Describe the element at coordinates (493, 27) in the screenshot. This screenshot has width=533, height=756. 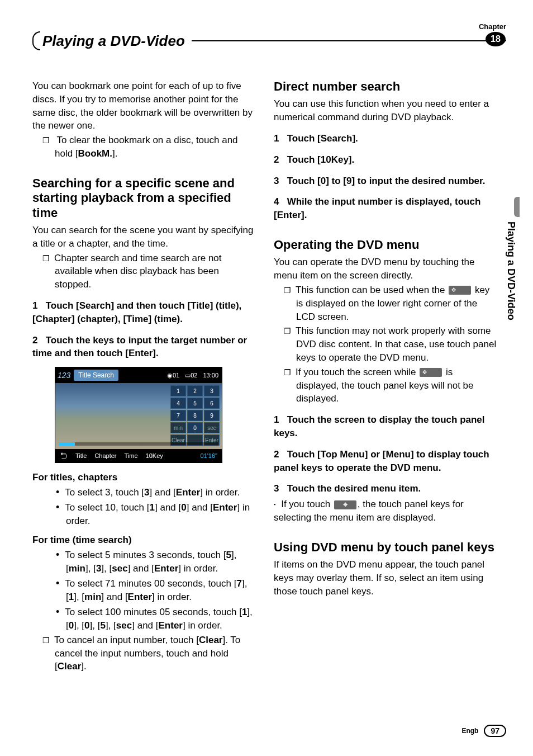
I see `chapter-label: Chapter` at that location.